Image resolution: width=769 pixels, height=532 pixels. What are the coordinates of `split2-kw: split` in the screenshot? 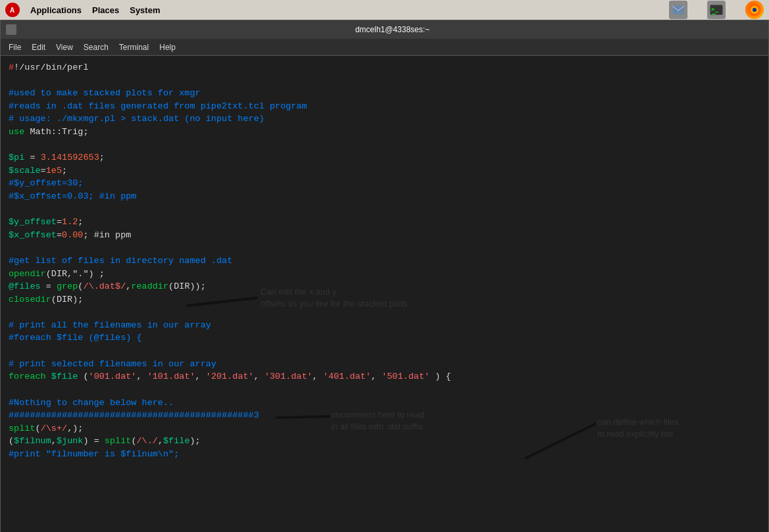 It's located at (118, 441).